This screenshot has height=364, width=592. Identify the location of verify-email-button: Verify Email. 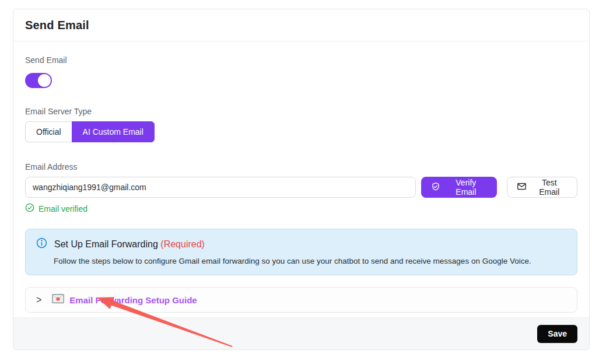
(459, 187).